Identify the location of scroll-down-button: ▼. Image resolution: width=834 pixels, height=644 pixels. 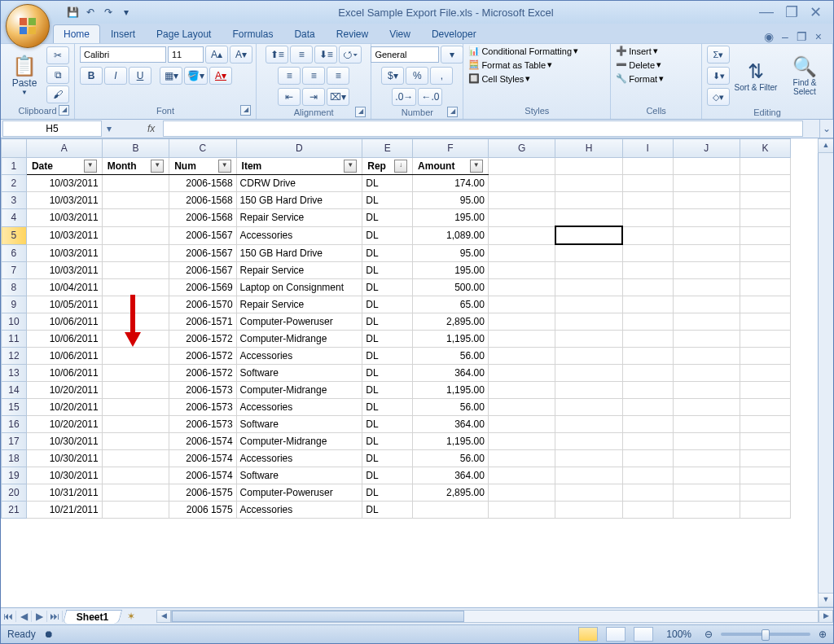
(826, 600).